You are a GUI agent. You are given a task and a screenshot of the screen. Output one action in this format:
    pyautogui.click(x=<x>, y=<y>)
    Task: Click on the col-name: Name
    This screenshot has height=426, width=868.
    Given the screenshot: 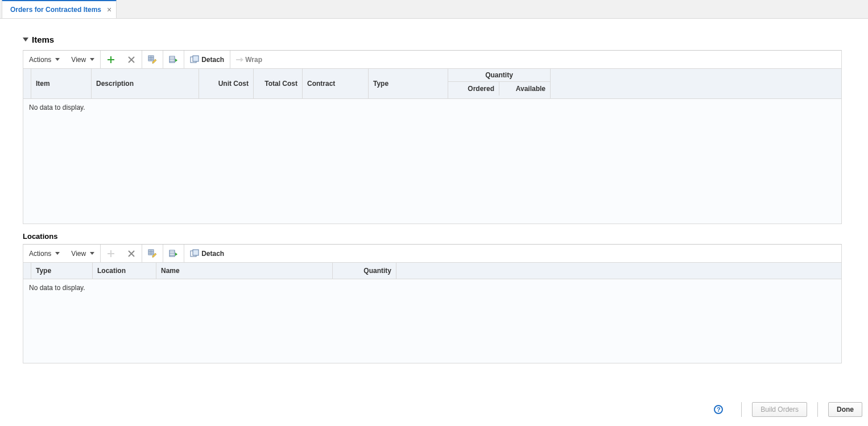 What is the action you would take?
    pyautogui.click(x=245, y=271)
    